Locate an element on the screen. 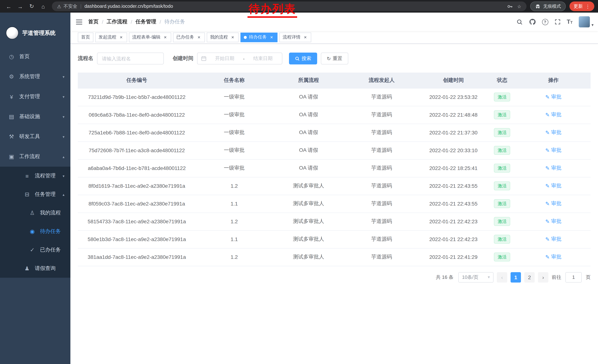 The height and width of the screenshot is (364, 598). page-size-value: 10条/页 is located at coordinates (470, 277).